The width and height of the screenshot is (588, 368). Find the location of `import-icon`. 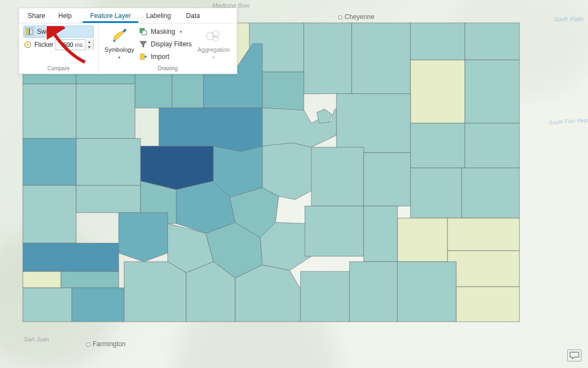

import-icon is located at coordinates (143, 57).